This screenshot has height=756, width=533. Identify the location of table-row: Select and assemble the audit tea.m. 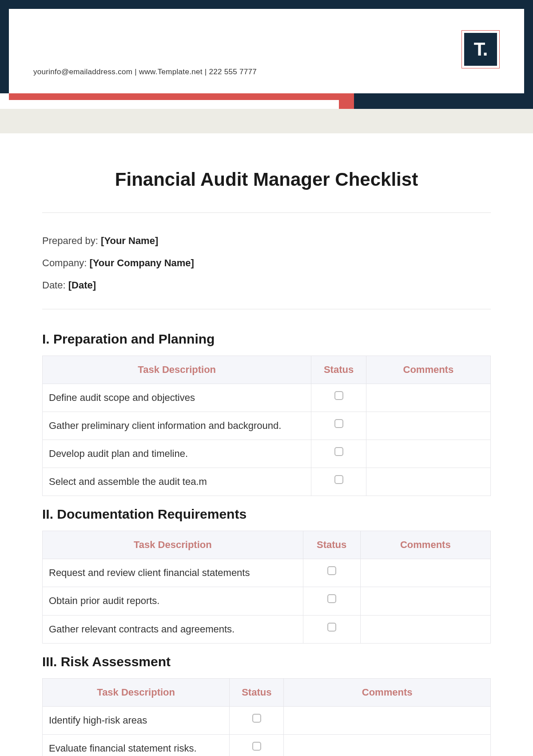
(266, 482).